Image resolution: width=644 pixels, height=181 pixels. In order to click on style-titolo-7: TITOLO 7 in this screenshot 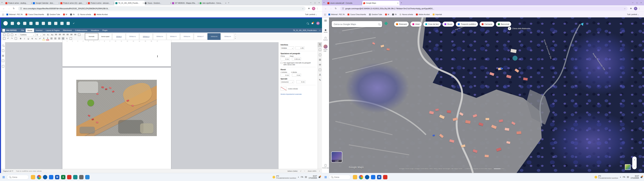, I will do `click(200, 36)`.